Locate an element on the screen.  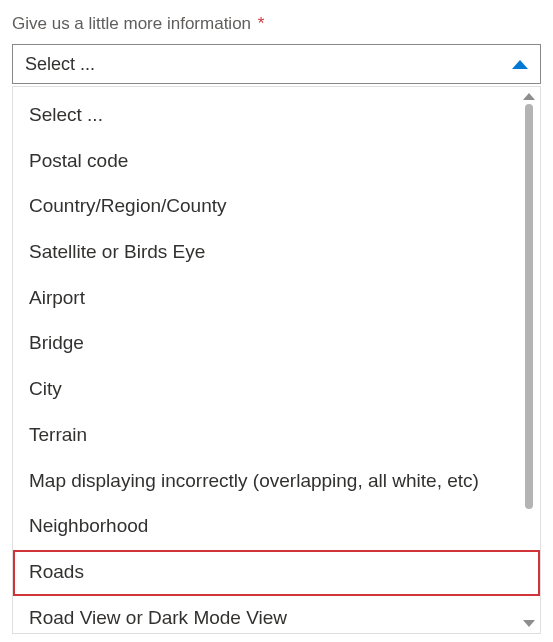
option: Country/Region/County is located at coordinates (276, 207).